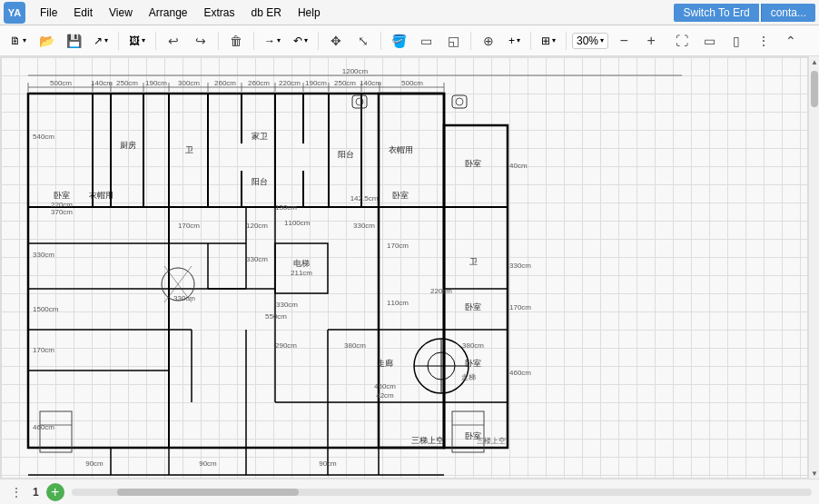 Image resolution: width=819 pixels, height=504 pixels. I want to click on layout3-button: ⋮, so click(764, 41).